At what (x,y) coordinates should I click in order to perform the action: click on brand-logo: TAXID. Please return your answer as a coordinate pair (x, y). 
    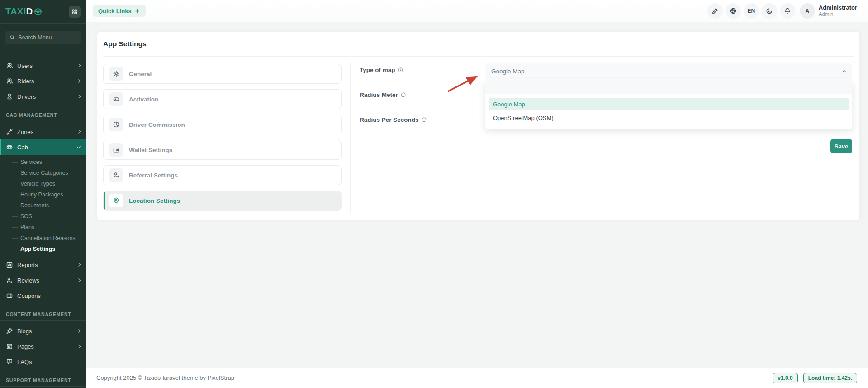
    Looking at the image, I should click on (24, 12).